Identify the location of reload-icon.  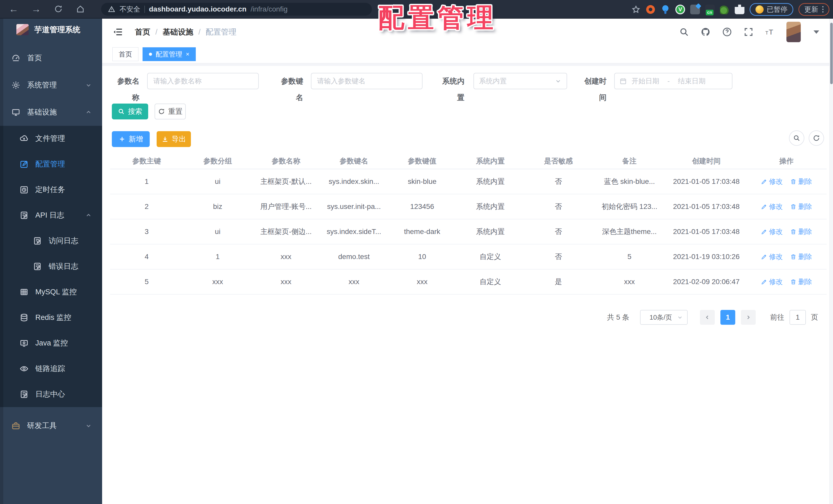
(58, 9).